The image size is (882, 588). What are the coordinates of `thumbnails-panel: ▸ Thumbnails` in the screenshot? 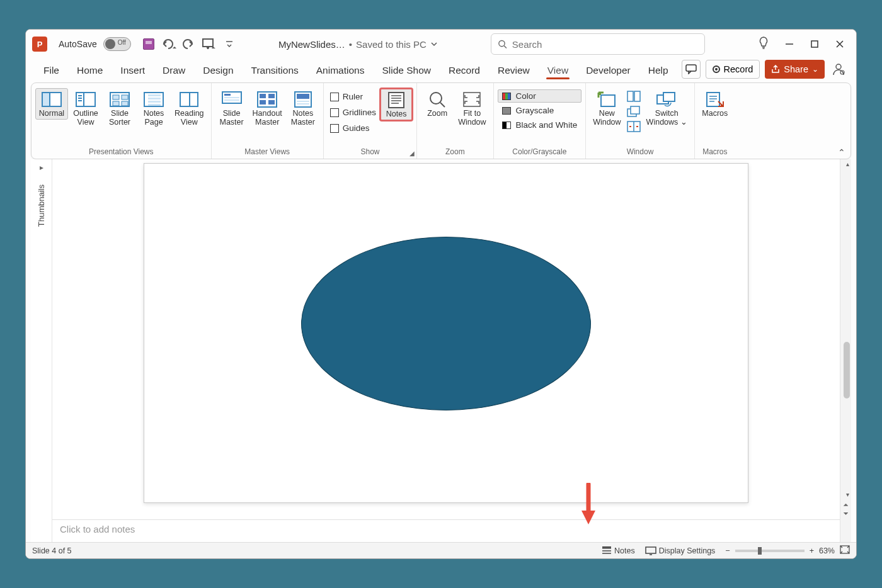 It's located at (42, 351).